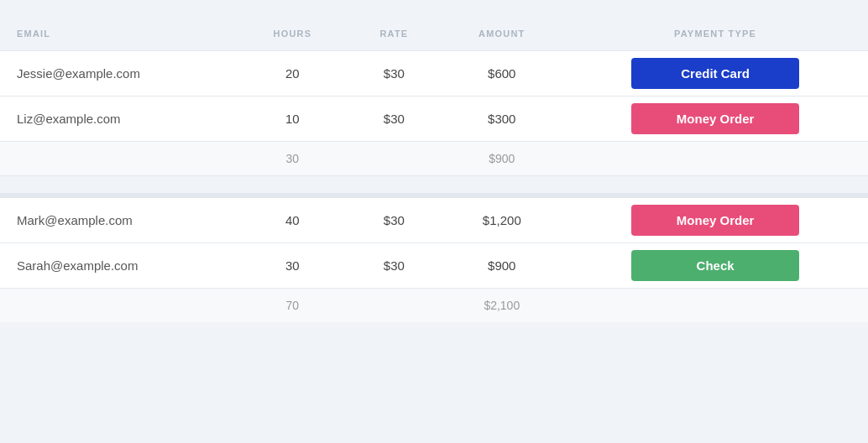  What do you see at coordinates (434, 266) in the screenshot?
I see `table-row: Sarah@example.com30$30$900Check` at bounding box center [434, 266].